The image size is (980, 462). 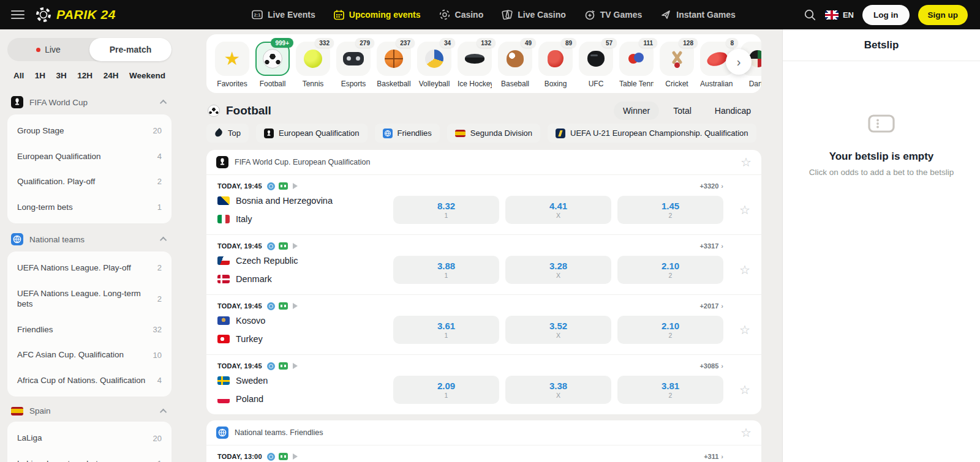 I want to click on sidebar-item-qualification-playoff: Qualification. Play-off 2, so click(x=89, y=182).